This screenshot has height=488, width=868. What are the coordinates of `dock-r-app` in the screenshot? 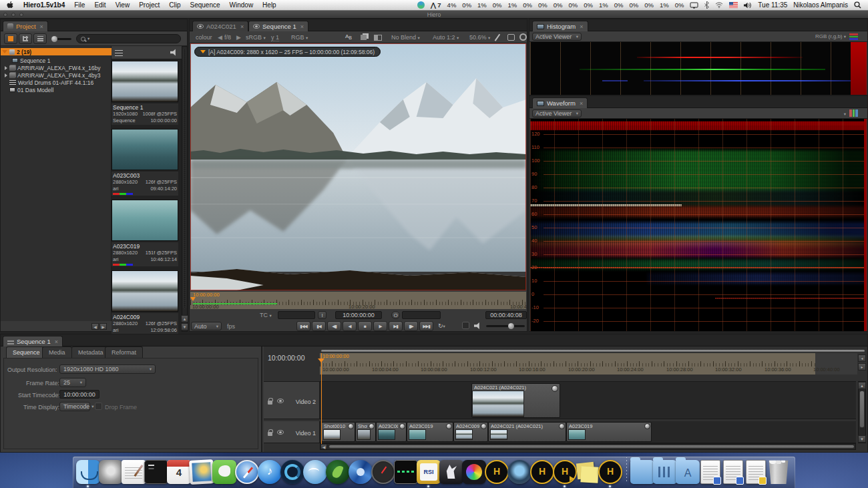 It's located at (338, 472).